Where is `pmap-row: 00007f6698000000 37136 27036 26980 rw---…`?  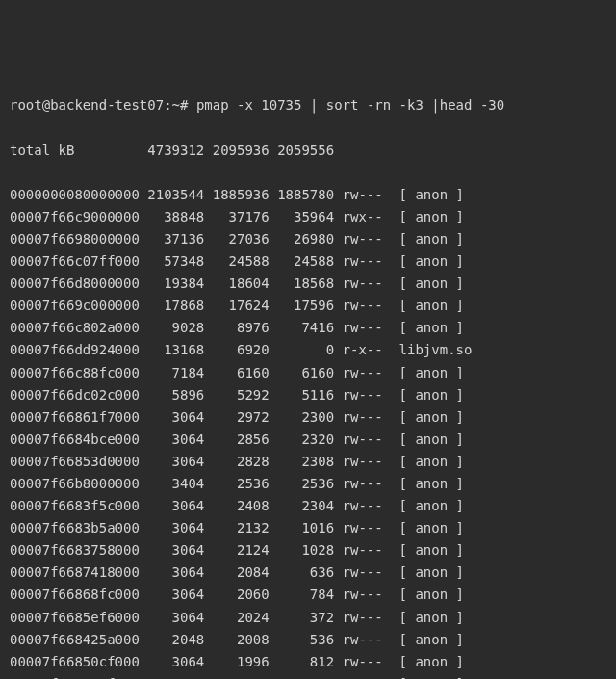
pmap-row: 00007f6698000000 37136 27036 26980 rw---… is located at coordinates (308, 239).